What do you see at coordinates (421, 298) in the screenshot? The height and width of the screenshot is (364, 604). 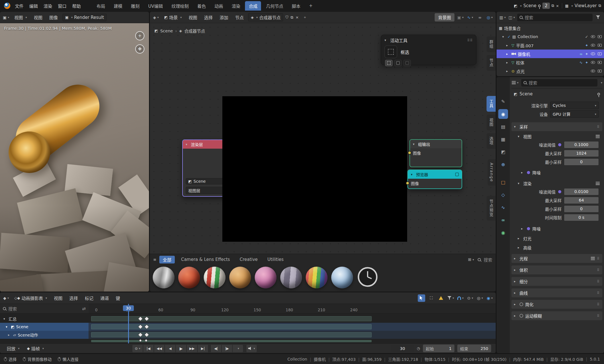 I see `tweak-tool-icon` at bounding box center [421, 298].